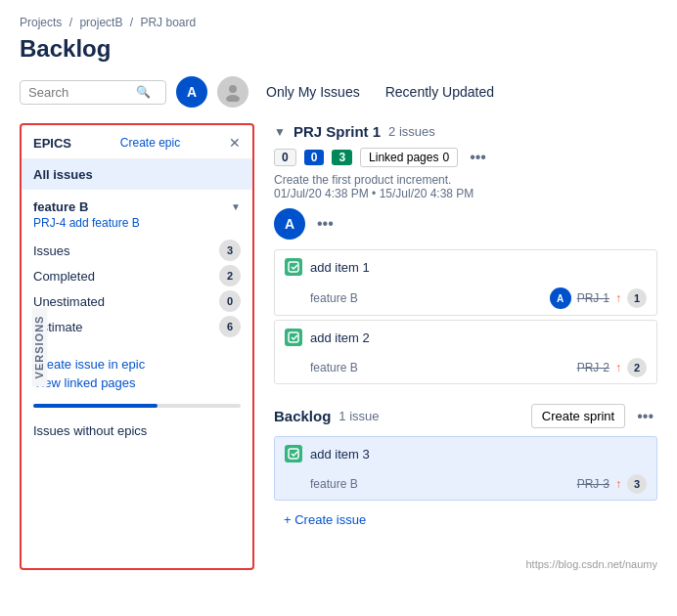 Image resolution: width=677 pixels, height=616 pixels. I want to click on priority-icon-2: ↑, so click(618, 368).